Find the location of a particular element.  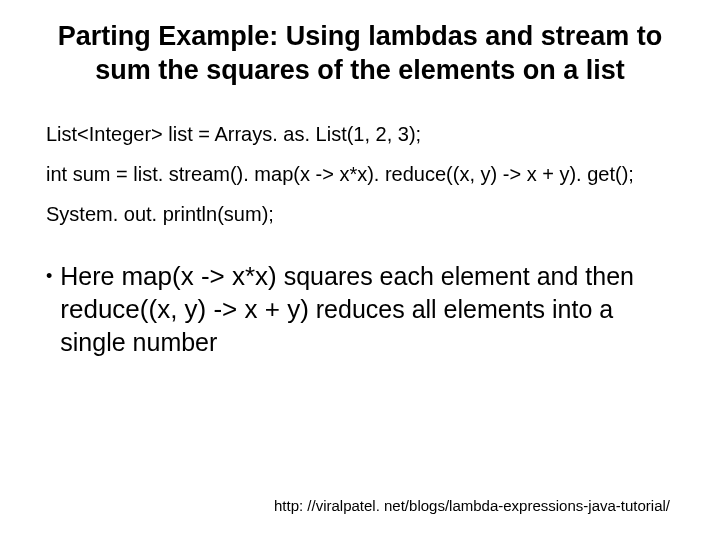

code-line-2: int sum = list. stream(). map(x -> x*x).… is located at coordinates (363, 174).